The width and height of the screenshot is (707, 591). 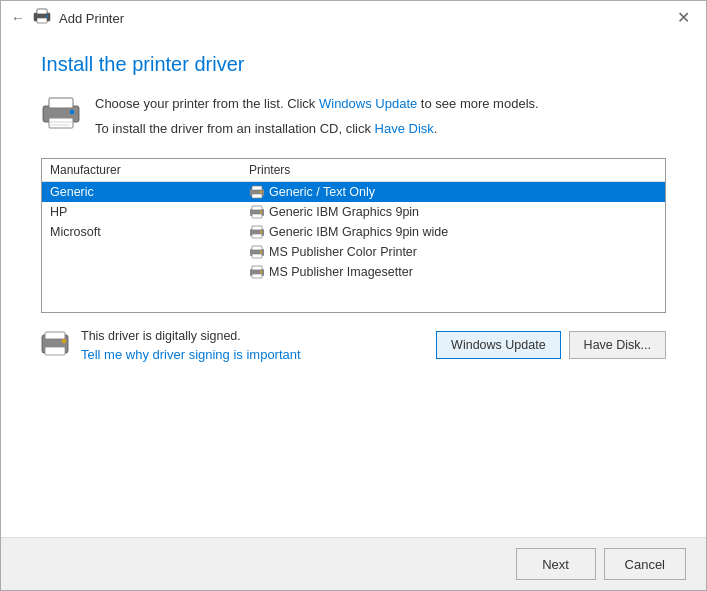 I want to click on action-buttons: Windows Update Have Disk..., so click(x=551, y=344).